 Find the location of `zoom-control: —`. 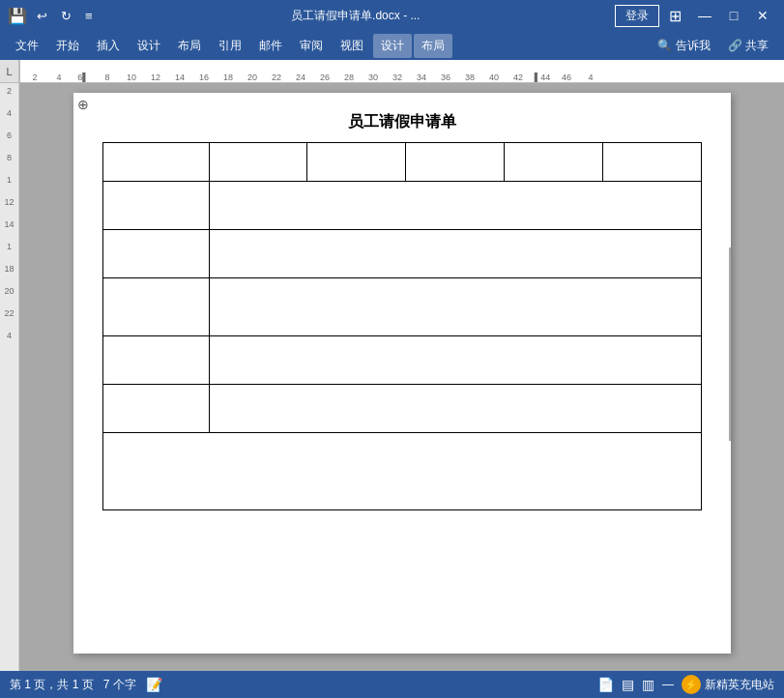

zoom-control: — is located at coordinates (668, 684).